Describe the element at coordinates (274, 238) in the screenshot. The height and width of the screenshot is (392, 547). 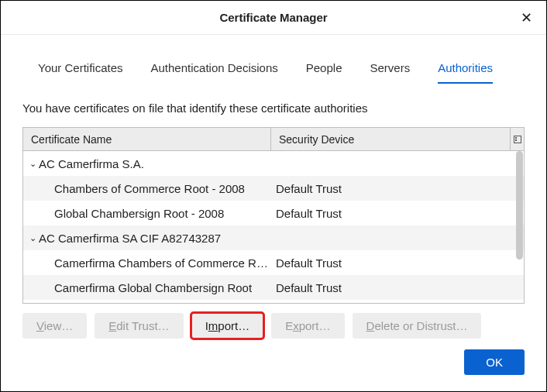
I see `table-row: ⌄AC Camerfirma SA CIF A82743287` at that location.